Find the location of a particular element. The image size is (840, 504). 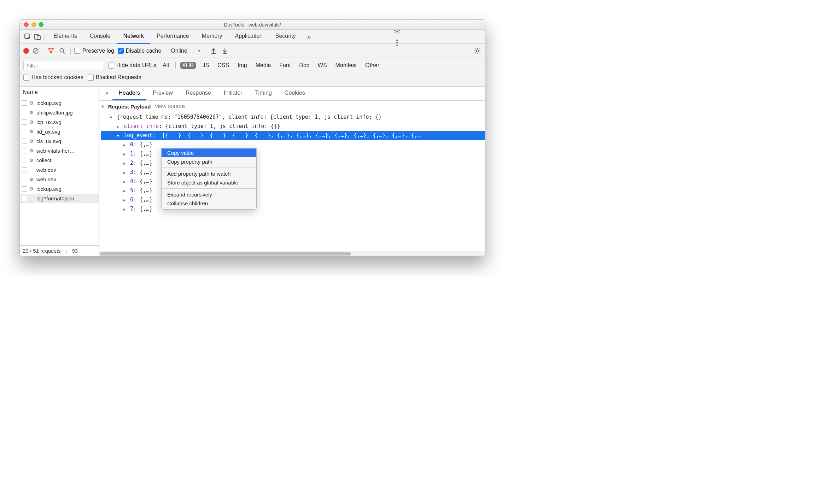

filter-type-font: Font is located at coordinates (285, 65).